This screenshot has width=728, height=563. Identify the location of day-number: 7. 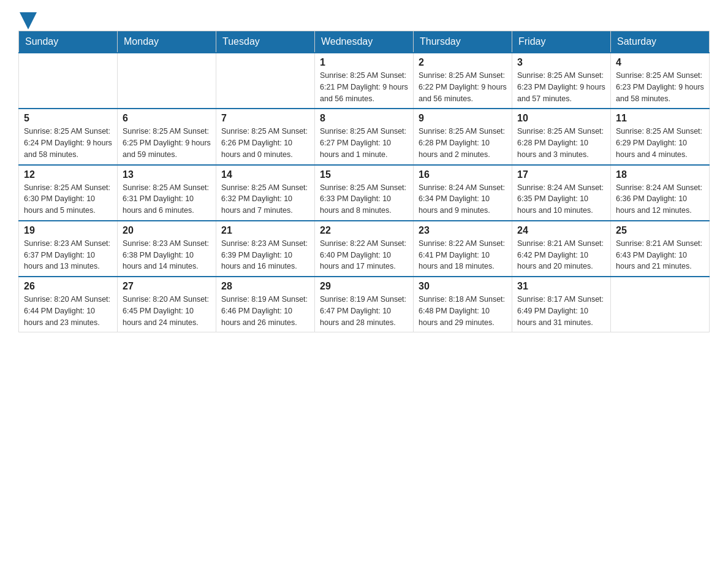
(265, 118).